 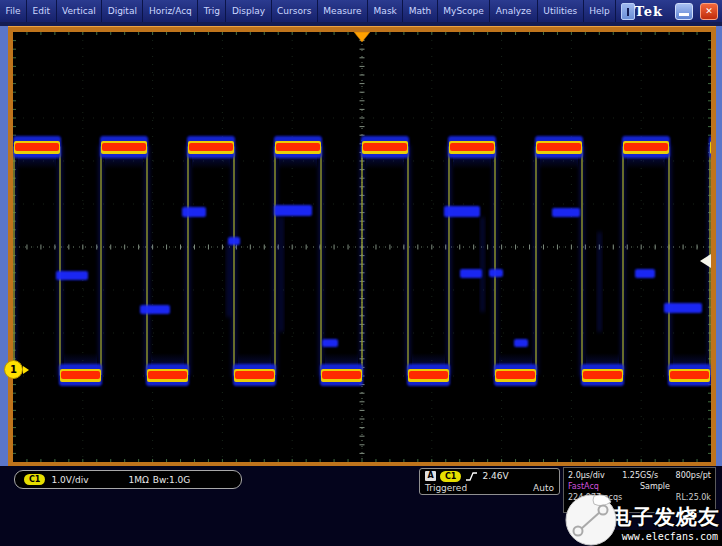 What do you see at coordinates (640, 476) in the screenshot?
I see `sample-rate: 1.25GS/s` at bounding box center [640, 476].